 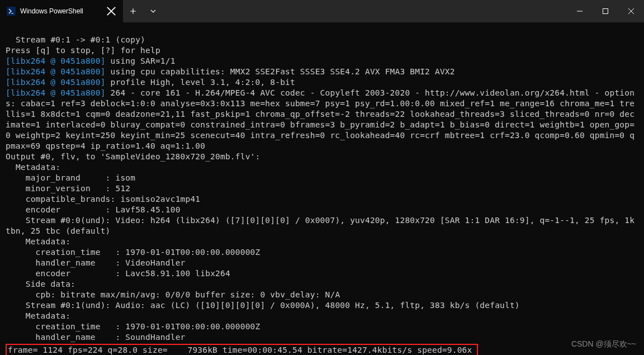 I want to click on tab-title: Windows PowerShell, so click(x=61, y=11).